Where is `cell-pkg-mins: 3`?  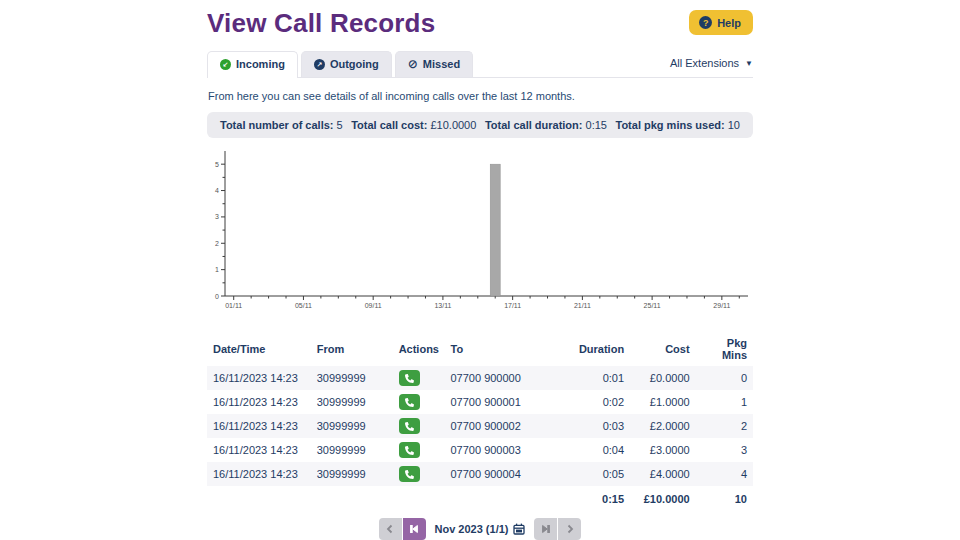 cell-pkg-mins: 3 is located at coordinates (724, 450).